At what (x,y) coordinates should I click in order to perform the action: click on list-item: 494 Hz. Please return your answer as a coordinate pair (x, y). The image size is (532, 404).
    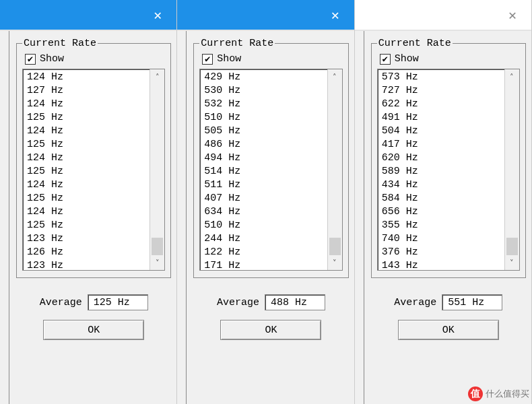
    Looking at the image, I should click on (265, 158).